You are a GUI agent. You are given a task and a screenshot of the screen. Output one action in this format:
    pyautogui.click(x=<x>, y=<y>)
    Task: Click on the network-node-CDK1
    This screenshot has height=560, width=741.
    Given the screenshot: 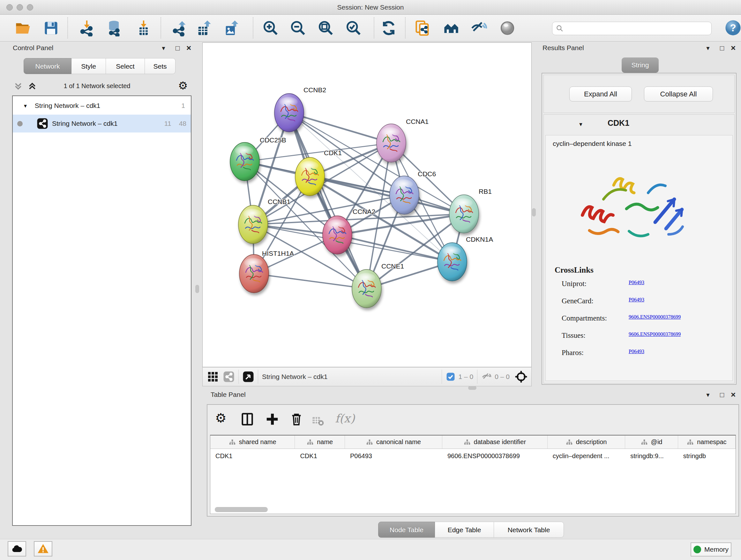 What is the action you would take?
    pyautogui.click(x=310, y=177)
    